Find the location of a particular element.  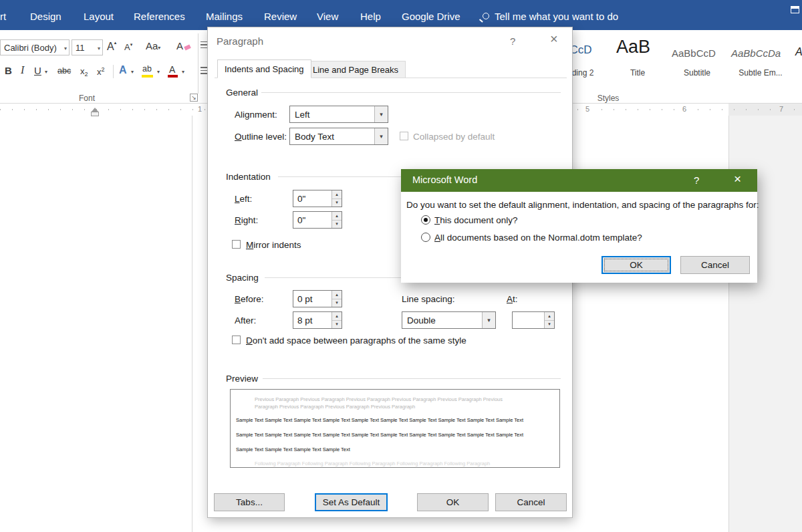

change-case-button: Aa▾ is located at coordinates (153, 45).